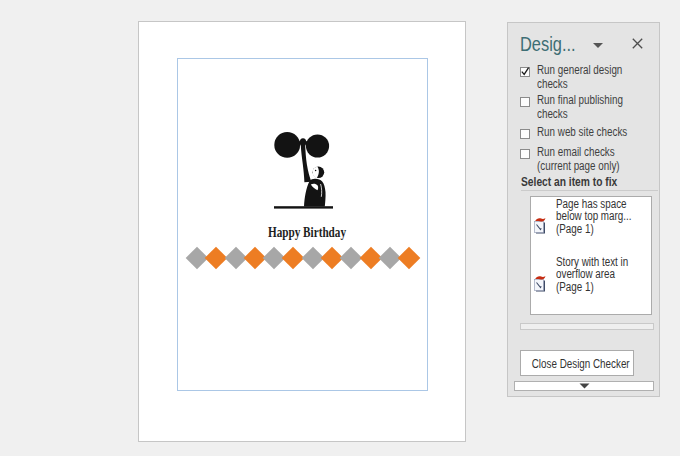 The image size is (680, 456). What do you see at coordinates (410, 258) in the screenshot?
I see `diamond` at bounding box center [410, 258].